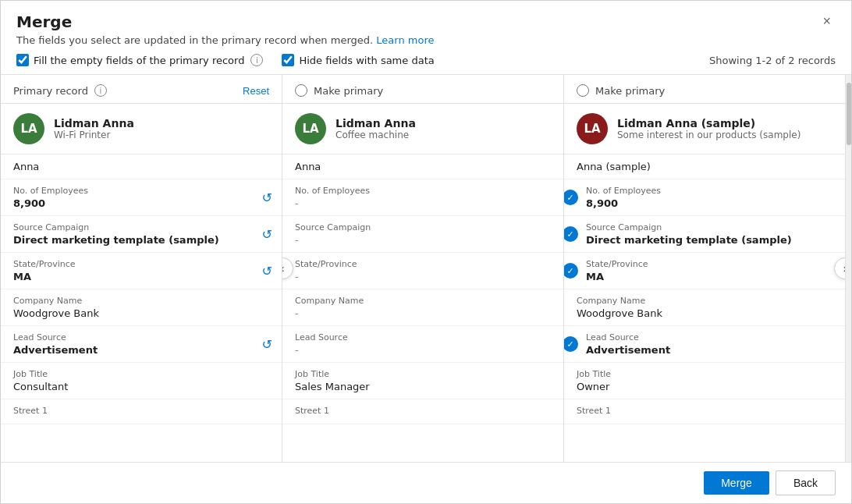 This screenshot has width=852, height=504. Describe the element at coordinates (301, 91) in the screenshot. I see `col2-make-primary-radio` at that location.